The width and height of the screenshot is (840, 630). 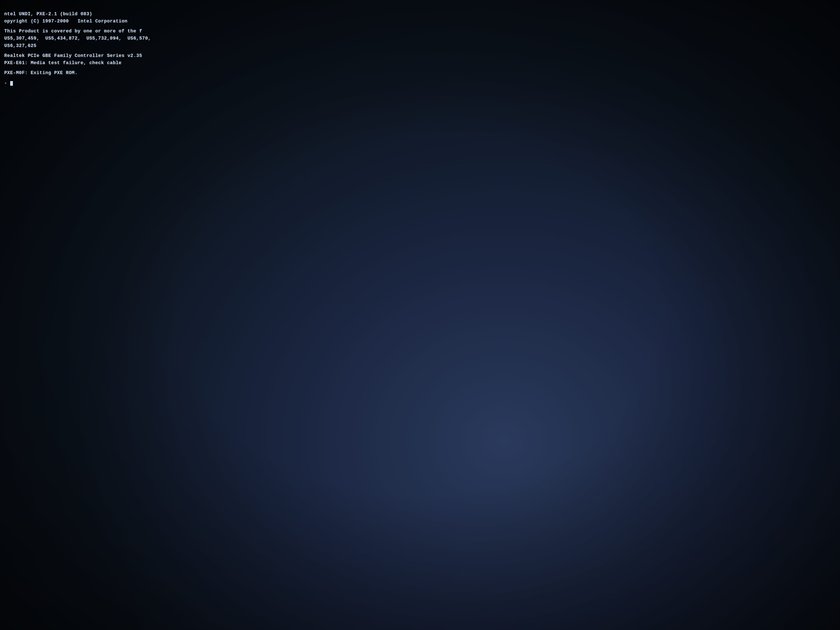 What do you see at coordinates (77, 73) in the screenshot?
I see `terminal-line: PXE-M0F: Exiting PXE ROM.` at bounding box center [77, 73].